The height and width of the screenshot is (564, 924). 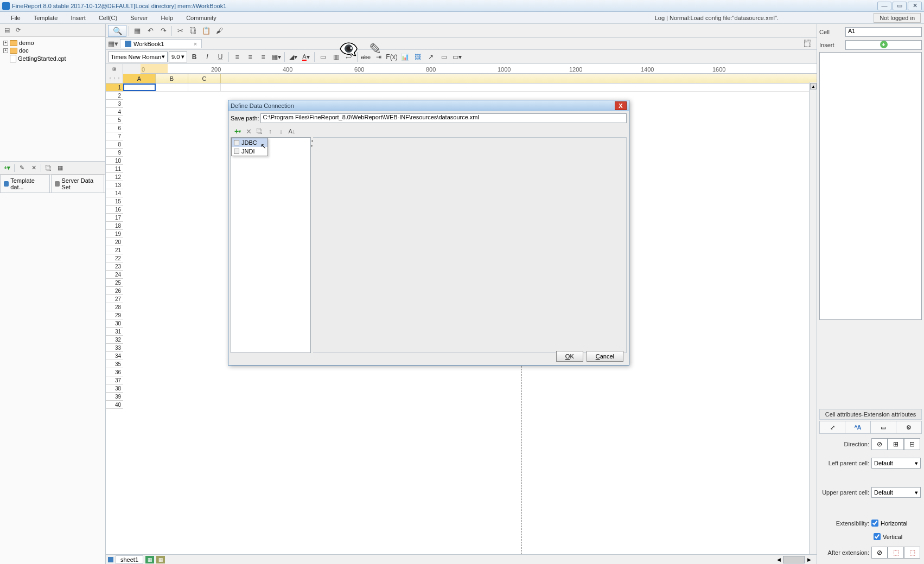 What do you see at coordinates (248, 131) in the screenshot?
I see `delete-connection-button: ✕` at bounding box center [248, 131].